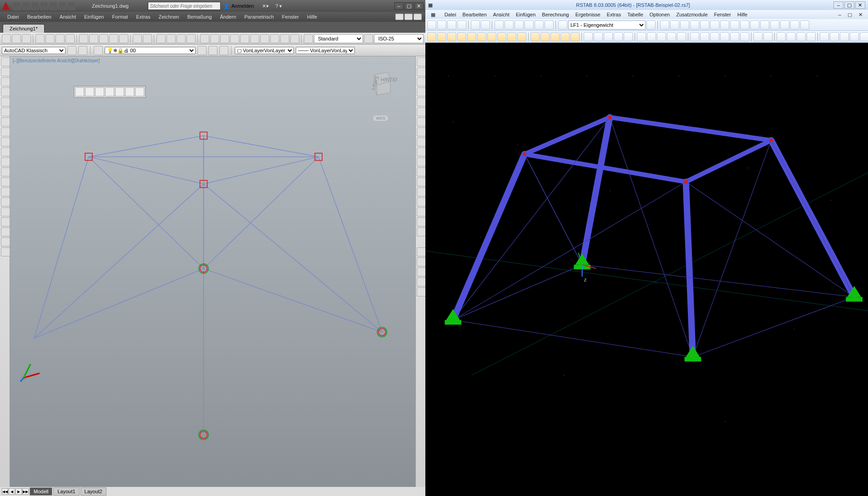 This screenshot has height=496, width=868. I want to click on layer-properties-icon, so click(98, 50).